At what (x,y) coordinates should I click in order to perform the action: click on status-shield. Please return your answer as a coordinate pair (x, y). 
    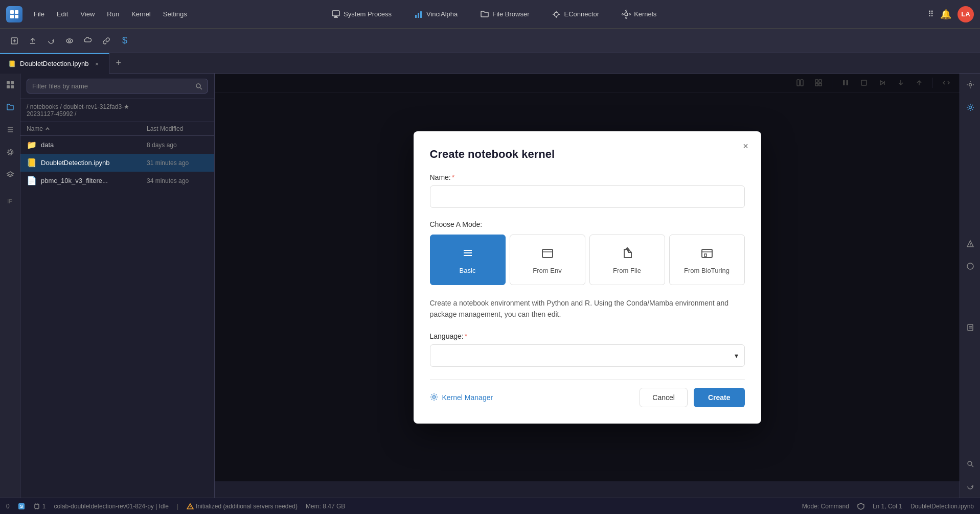
    Looking at the image, I should click on (861, 506).